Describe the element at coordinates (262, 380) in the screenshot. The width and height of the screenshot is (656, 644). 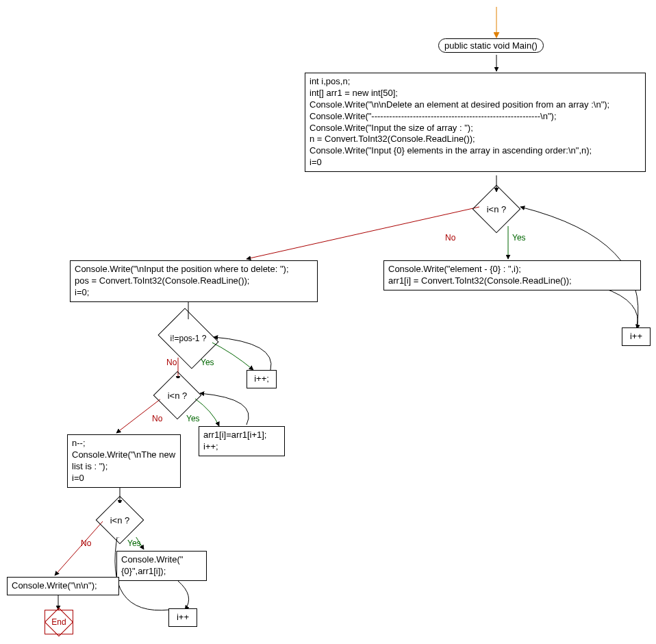
I see `increment-block-2: i++;` at that location.